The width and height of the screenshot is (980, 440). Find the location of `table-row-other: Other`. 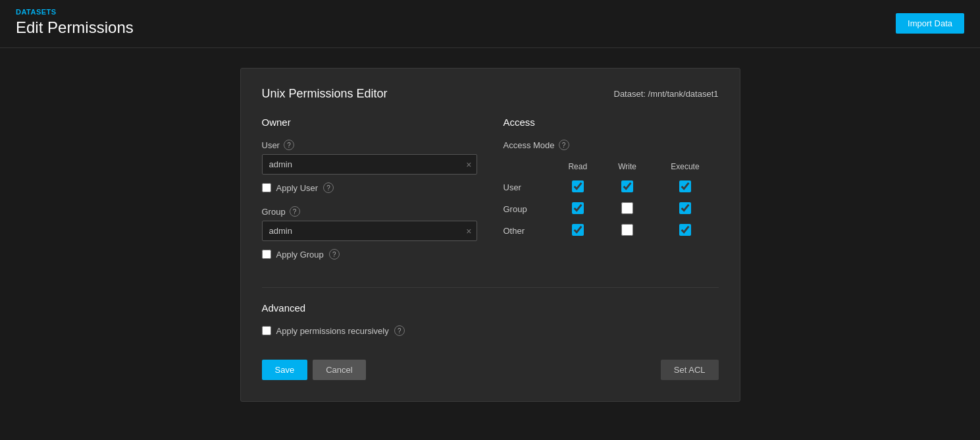

table-row-other: Other is located at coordinates (611, 231).